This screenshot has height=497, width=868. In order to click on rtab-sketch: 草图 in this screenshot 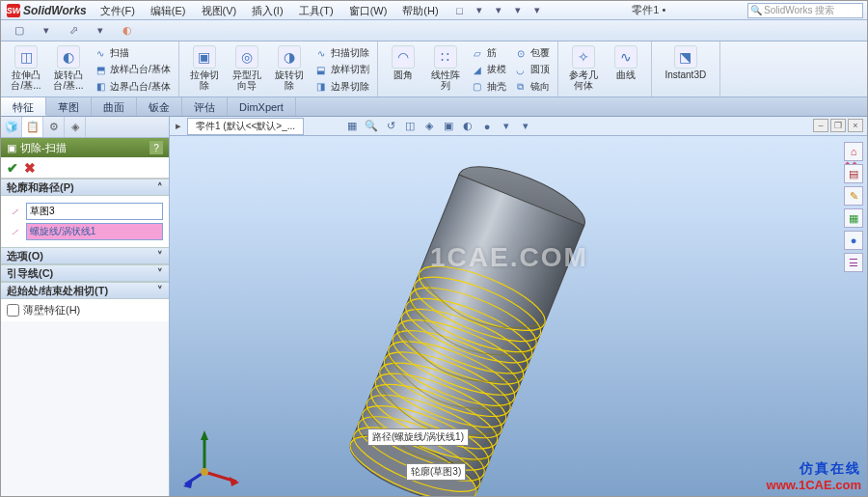, I will do `click(69, 106)`.